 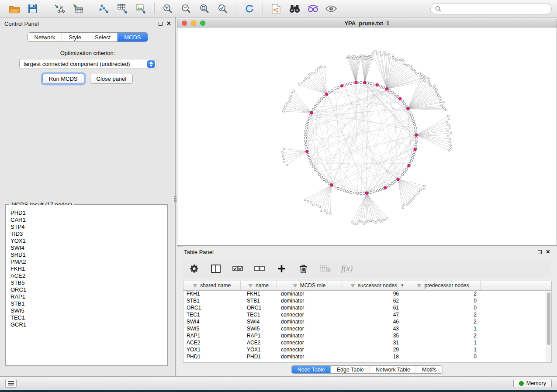 What do you see at coordinates (194, 23) in the screenshot?
I see `minimize-window-icon` at bounding box center [194, 23].